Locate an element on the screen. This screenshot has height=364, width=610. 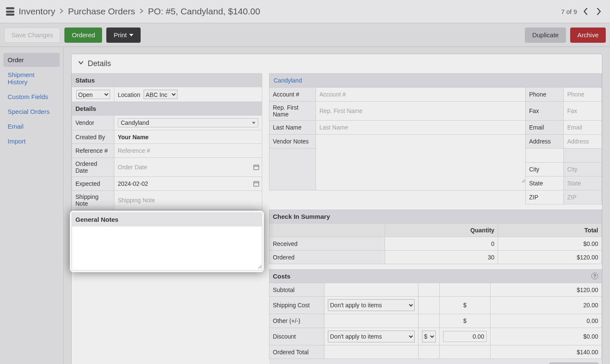
general-notes-header: General Notes is located at coordinates (167, 220).